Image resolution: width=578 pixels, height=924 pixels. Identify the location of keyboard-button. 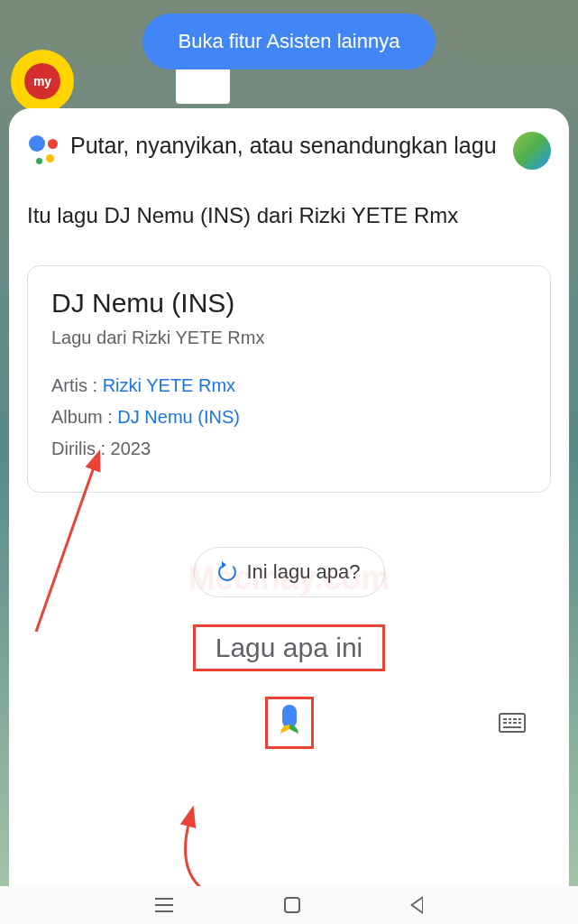
(512, 723).